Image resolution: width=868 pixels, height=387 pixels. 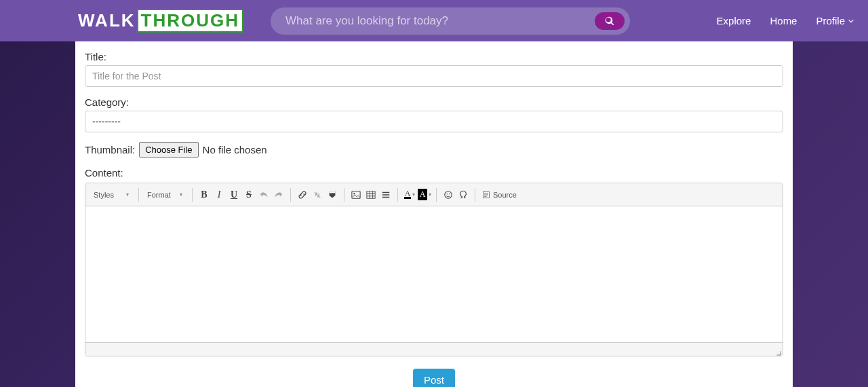 What do you see at coordinates (356, 195) in the screenshot?
I see `image-button` at bounding box center [356, 195].